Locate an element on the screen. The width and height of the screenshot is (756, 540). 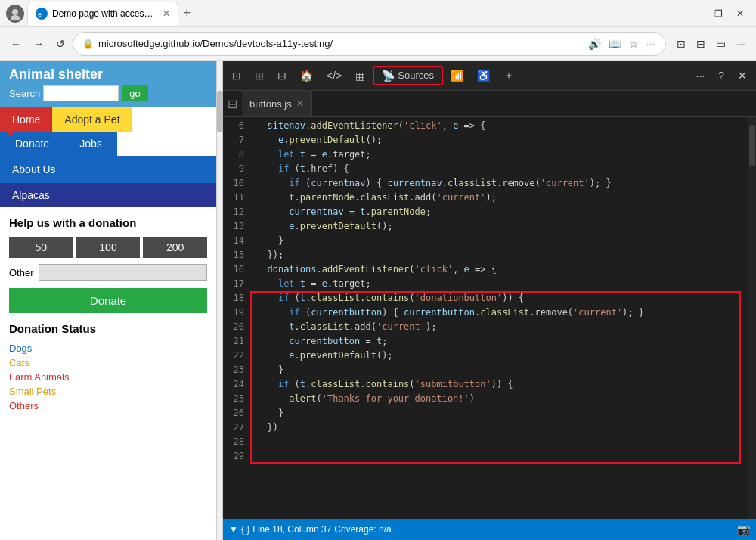
webpage-body: Help us with a donation 50 100 200 Other… is located at coordinates (108, 315).